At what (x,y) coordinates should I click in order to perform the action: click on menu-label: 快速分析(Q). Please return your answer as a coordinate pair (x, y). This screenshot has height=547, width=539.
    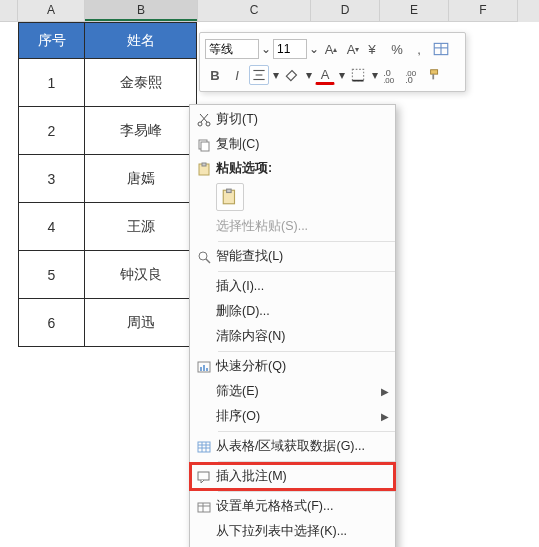
    Looking at the image, I should click on (302, 366).